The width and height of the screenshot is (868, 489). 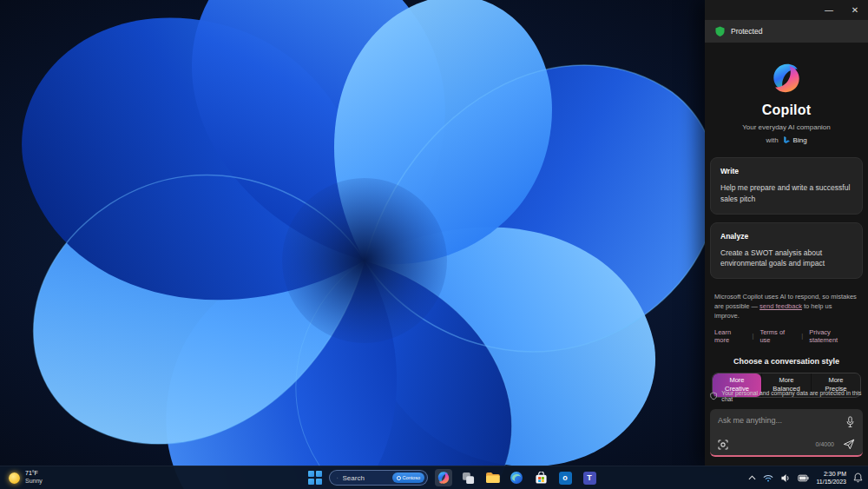 What do you see at coordinates (493, 478) in the screenshot?
I see `file-explorer-icon` at bounding box center [493, 478].